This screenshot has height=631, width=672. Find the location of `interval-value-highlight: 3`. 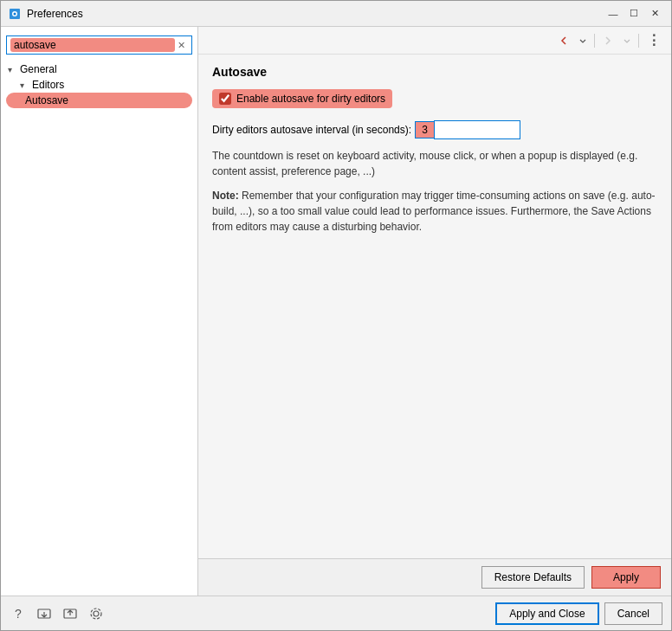

interval-value-highlight: 3 is located at coordinates (424, 130).